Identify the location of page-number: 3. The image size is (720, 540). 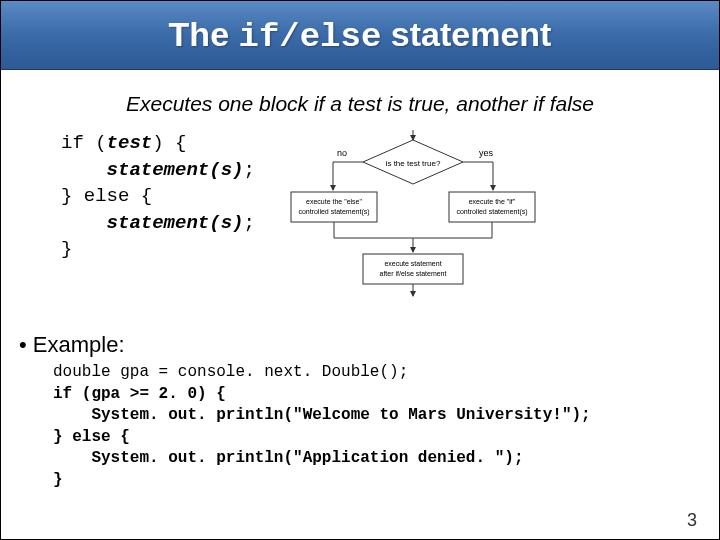
(692, 520).